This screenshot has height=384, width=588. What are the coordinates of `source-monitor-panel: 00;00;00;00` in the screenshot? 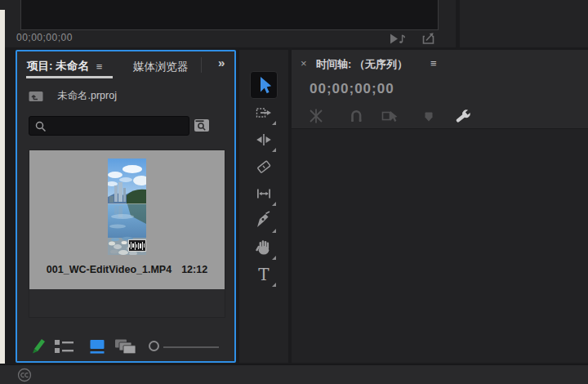 It's located at (230, 24).